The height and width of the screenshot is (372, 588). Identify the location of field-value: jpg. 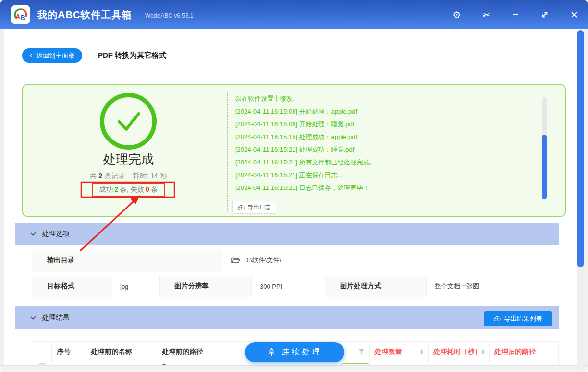
(136, 286).